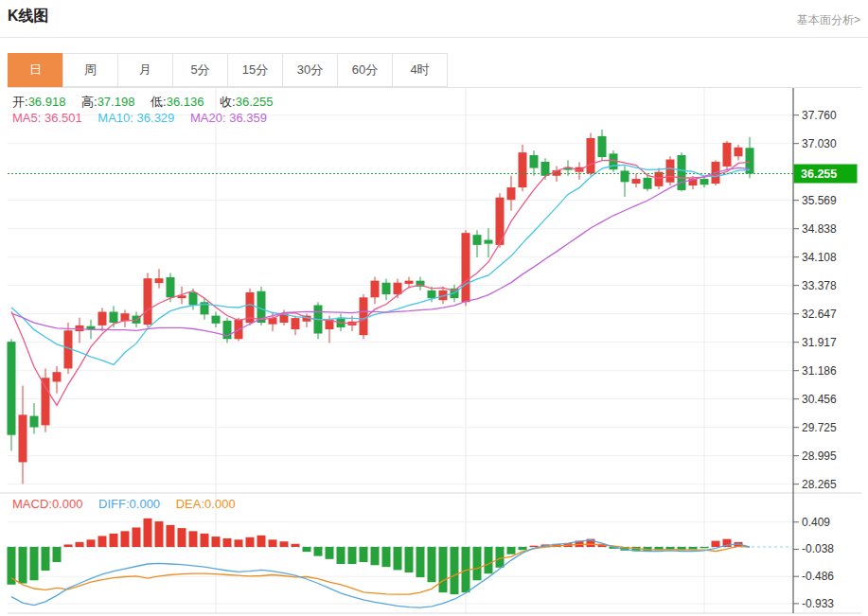  What do you see at coordinates (140, 117) in the screenshot?
I see `ma-legend: MA5: 36.501 MA10: 36.329 MA20: 36.359` at bounding box center [140, 117].